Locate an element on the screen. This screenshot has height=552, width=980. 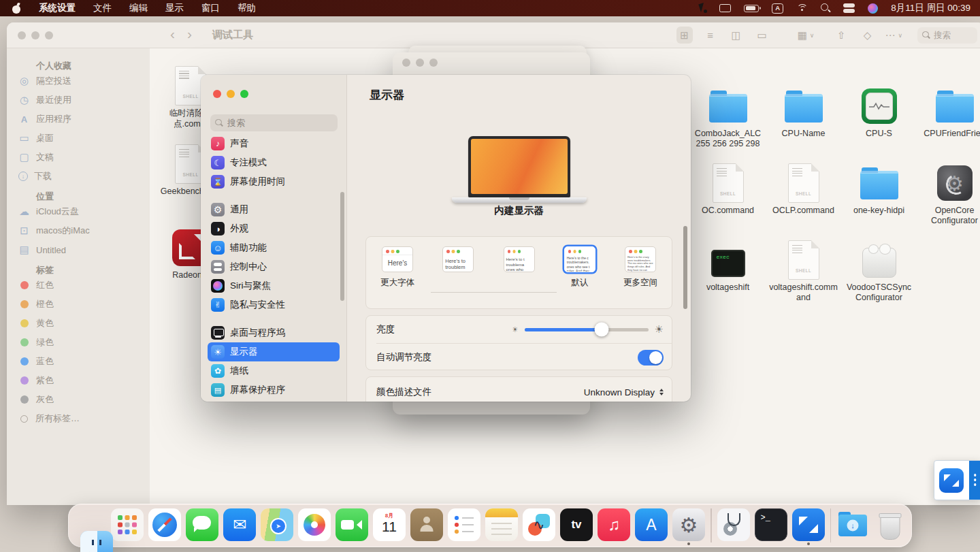
finder-sidebar-row: 红色 is located at coordinates (78, 285).